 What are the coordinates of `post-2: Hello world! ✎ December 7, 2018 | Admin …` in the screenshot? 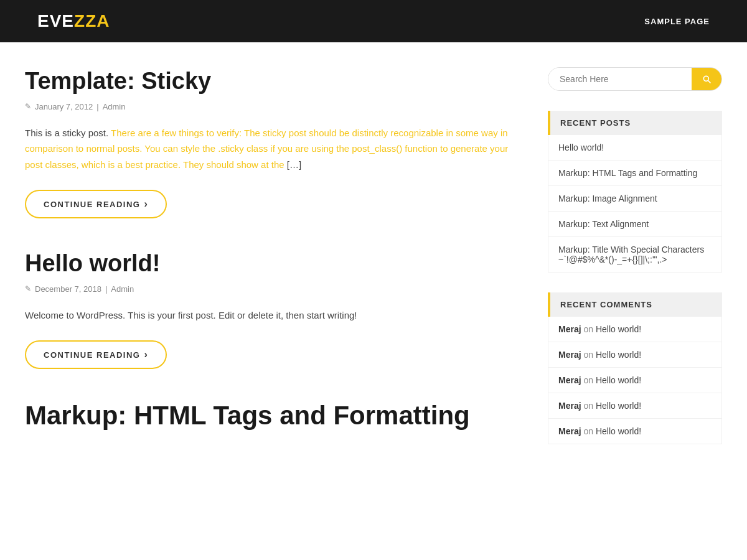 It's located at (268, 309).